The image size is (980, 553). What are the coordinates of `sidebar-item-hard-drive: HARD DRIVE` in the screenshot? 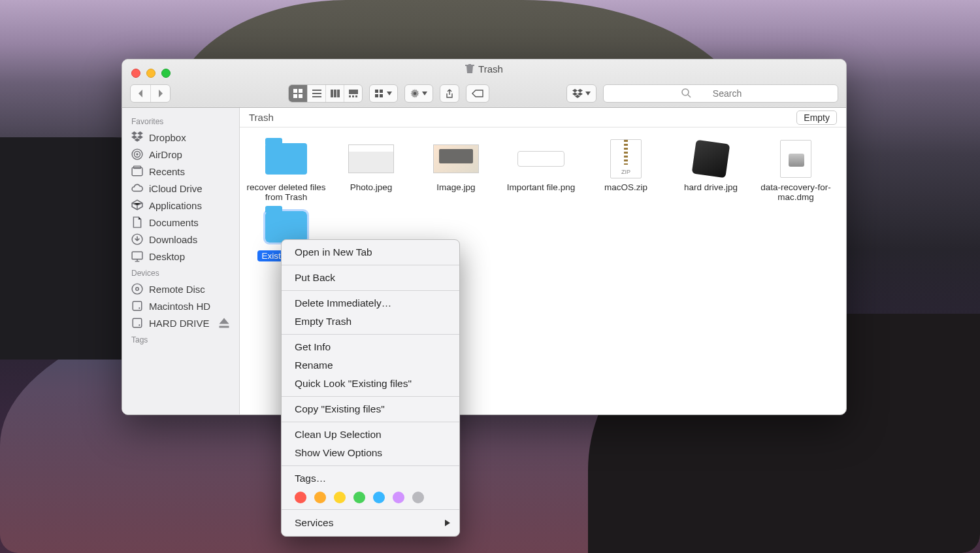 It's located at (180, 323).